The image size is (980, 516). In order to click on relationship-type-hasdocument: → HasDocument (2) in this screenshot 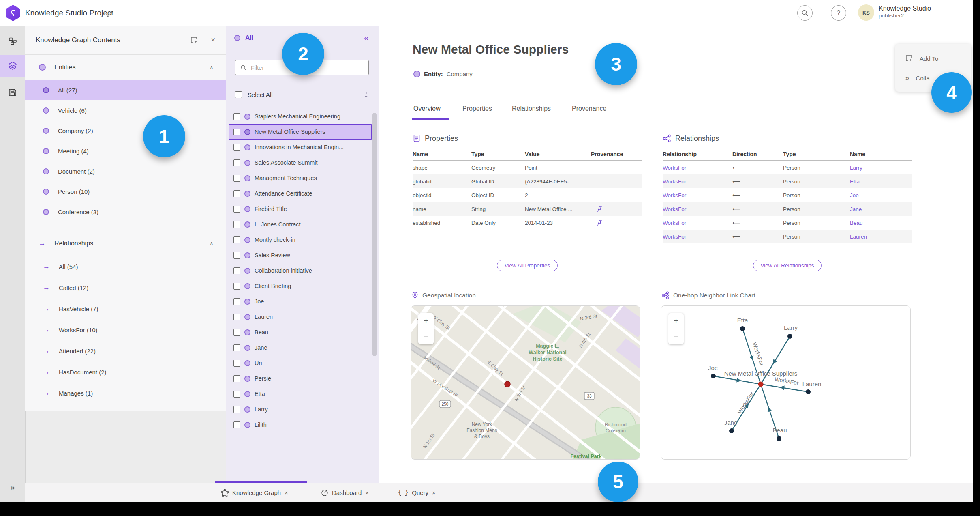, I will do `click(126, 372)`.